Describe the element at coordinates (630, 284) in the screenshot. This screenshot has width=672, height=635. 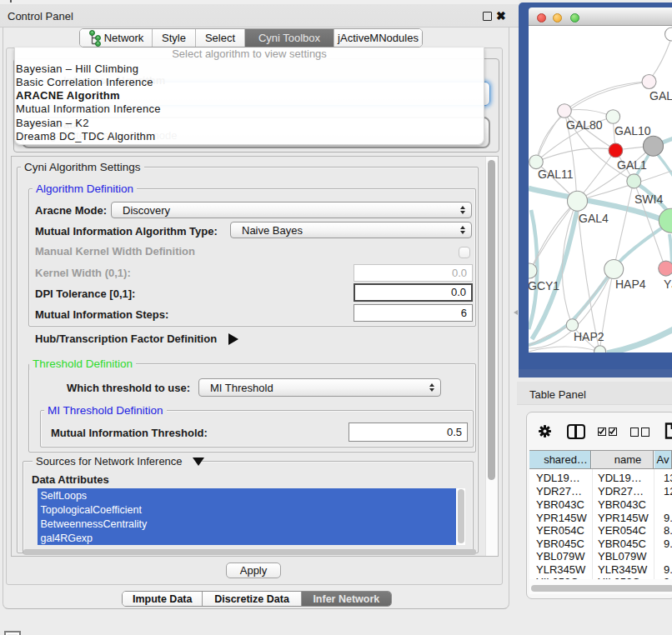
I see `svg-text: HAP4` at that location.